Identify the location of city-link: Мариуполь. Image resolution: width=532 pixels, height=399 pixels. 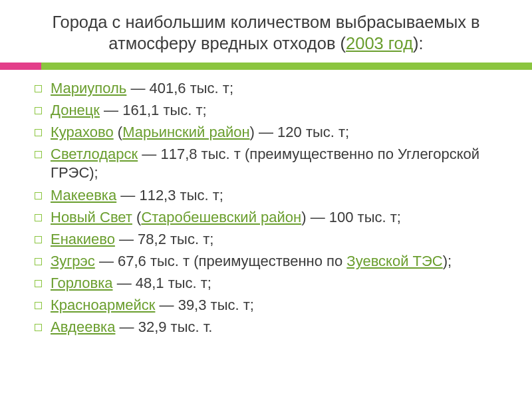
(88, 88).